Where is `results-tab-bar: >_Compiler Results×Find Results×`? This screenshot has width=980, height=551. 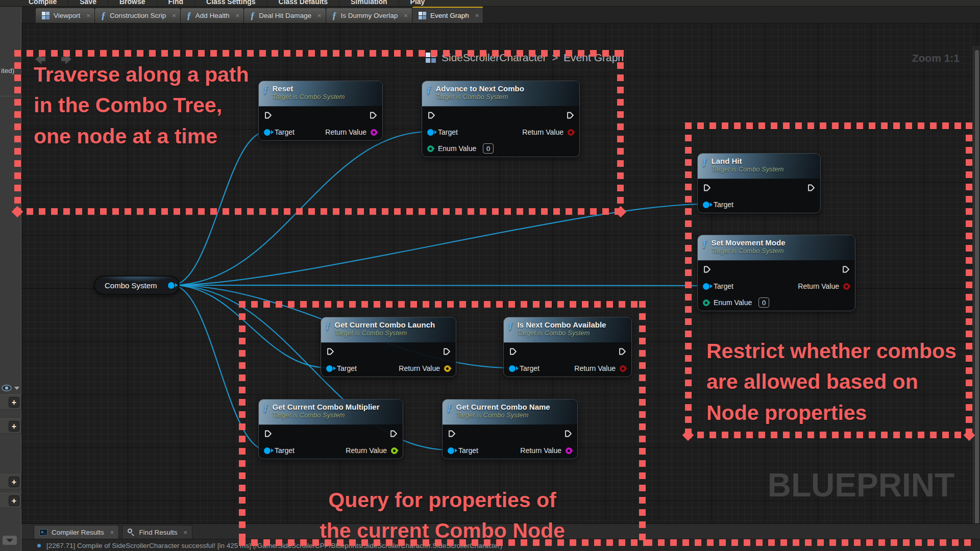
results-tab-bar: >_Compiler Results×Find Results× is located at coordinates (501, 532).